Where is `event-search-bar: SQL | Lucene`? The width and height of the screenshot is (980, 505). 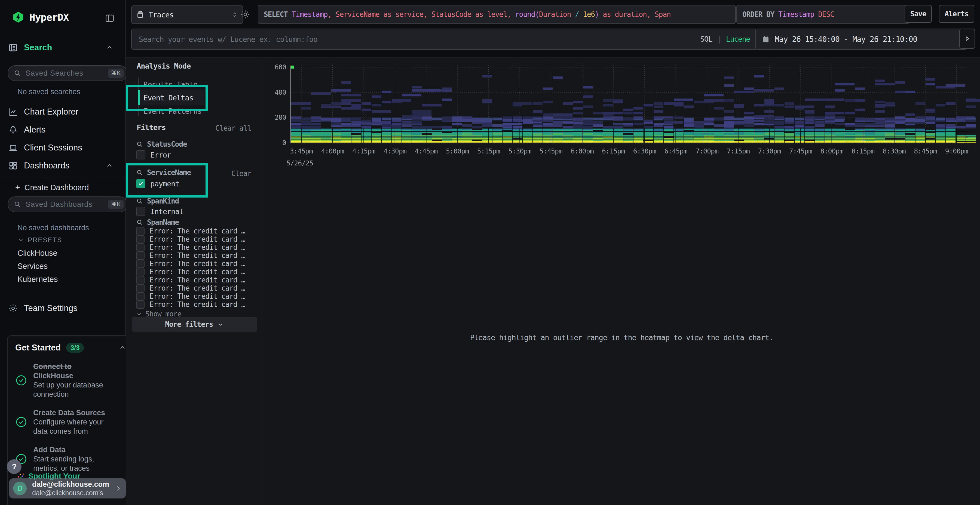
event-search-bar: SQL | Lucene is located at coordinates (444, 39).